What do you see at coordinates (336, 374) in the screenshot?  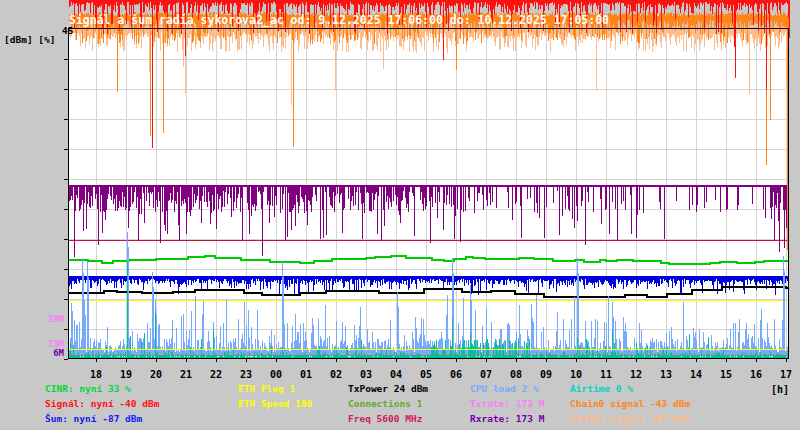 I see `x-tick-02: 02` at bounding box center [336, 374].